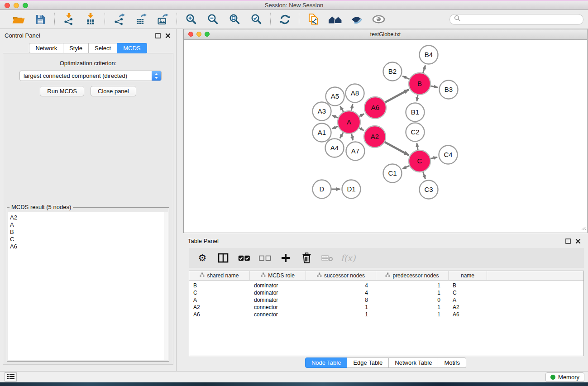 The image size is (588, 386). Describe the element at coordinates (103, 48) in the screenshot. I see `tab-select: Select` at that location.